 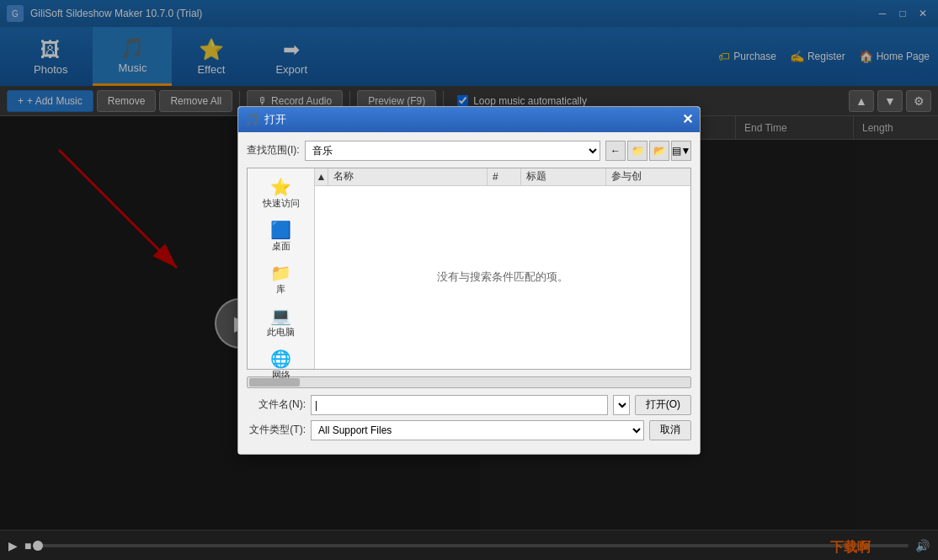 What do you see at coordinates (281, 246) in the screenshot?
I see `desktop-label: 桌面` at bounding box center [281, 246].